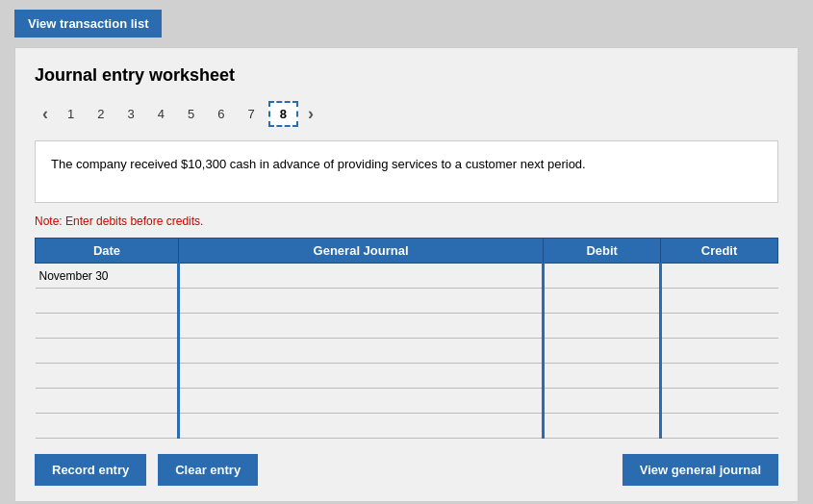  Describe the element at coordinates (360, 251) in the screenshot. I see `col-header-general-journal: General Journal` at that location.